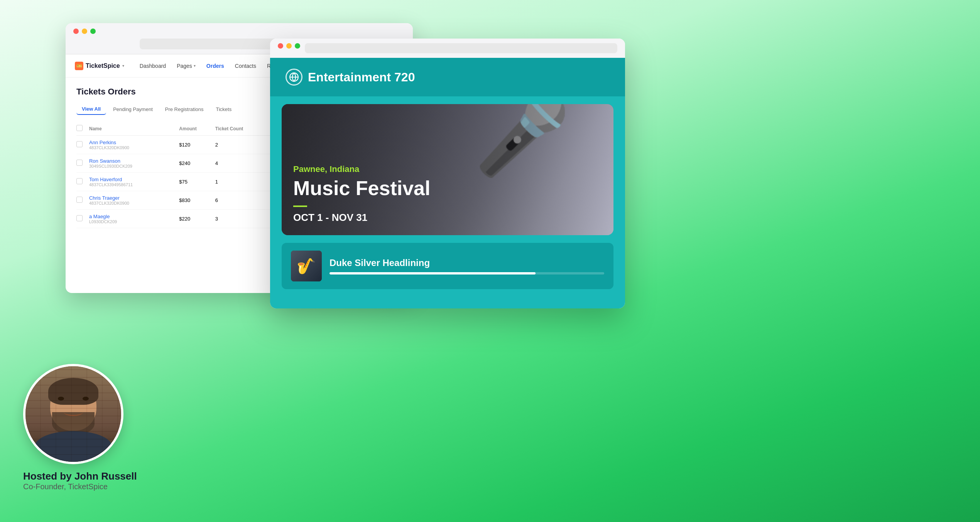  What do you see at coordinates (280, 46) in the screenshot?
I see `event-dot-close` at bounding box center [280, 46].